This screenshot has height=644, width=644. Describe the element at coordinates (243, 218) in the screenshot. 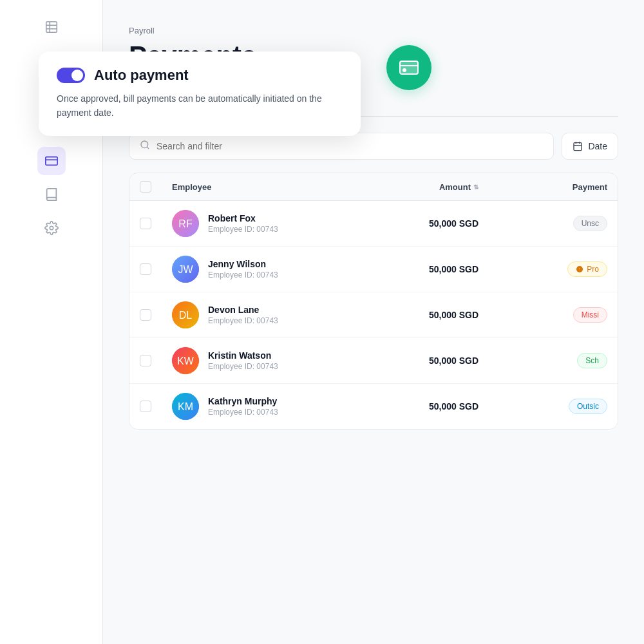

I see `employee-name: Robert Fox` at that location.